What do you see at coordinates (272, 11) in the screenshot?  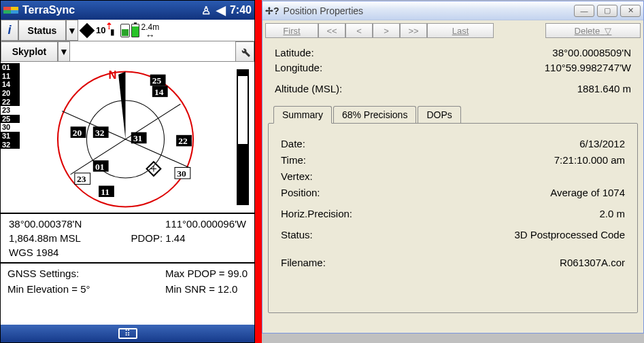 I see `help-icon: ✢?` at bounding box center [272, 11].